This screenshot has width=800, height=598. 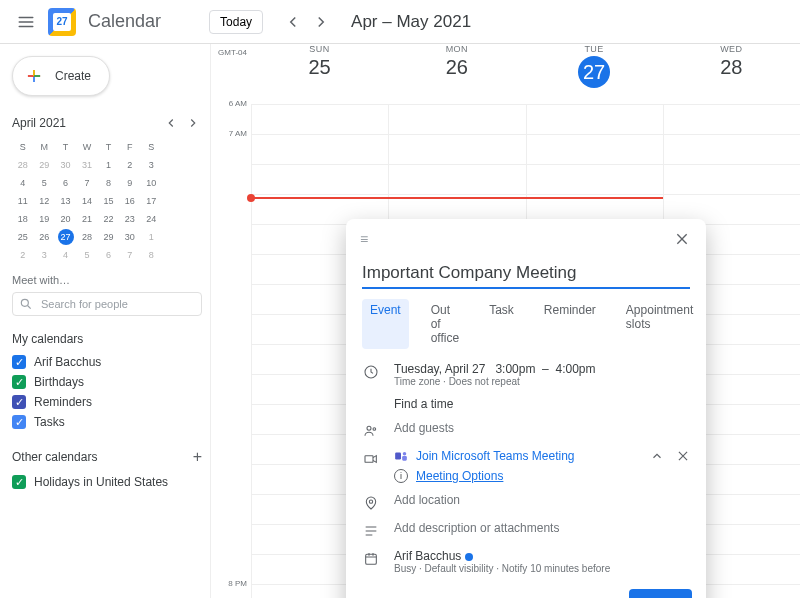 I want to click on day-column-header: WED28, so click(x=732, y=74).